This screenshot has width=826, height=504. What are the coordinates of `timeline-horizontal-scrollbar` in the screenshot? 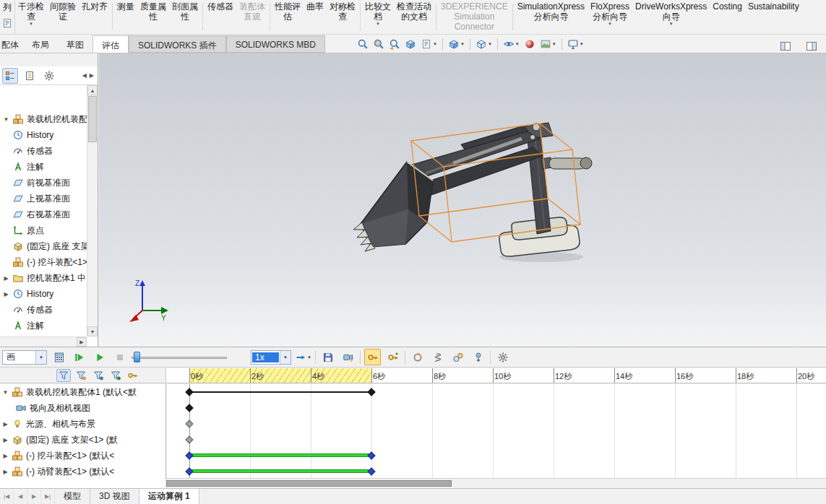 It's located at (496, 483).